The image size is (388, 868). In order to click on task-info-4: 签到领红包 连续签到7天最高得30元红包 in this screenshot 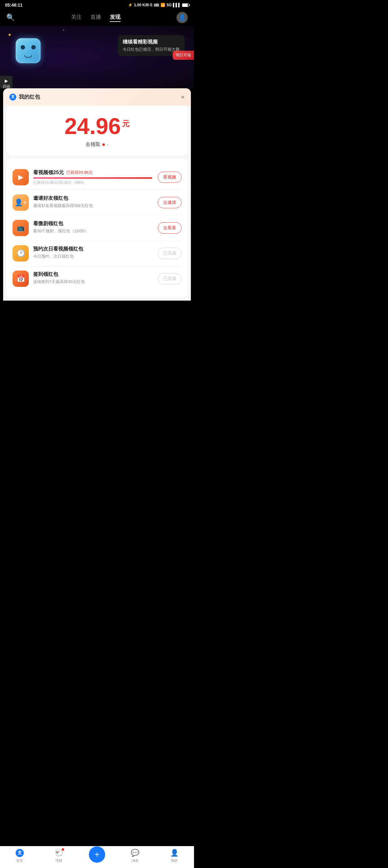, I will do `click(93, 279)`.